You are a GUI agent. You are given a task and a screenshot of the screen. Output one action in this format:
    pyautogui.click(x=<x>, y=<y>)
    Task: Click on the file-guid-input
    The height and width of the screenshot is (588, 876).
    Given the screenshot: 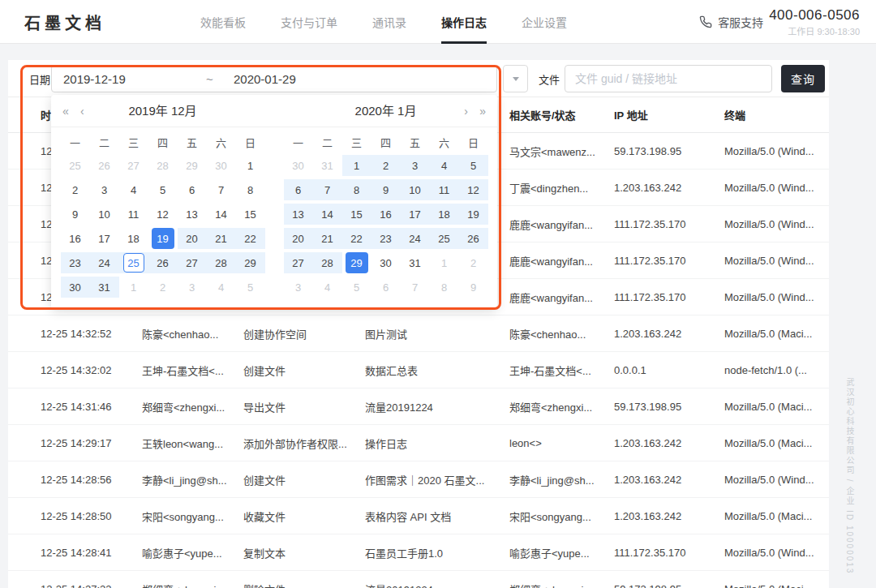 What is the action you would take?
    pyautogui.click(x=668, y=79)
    